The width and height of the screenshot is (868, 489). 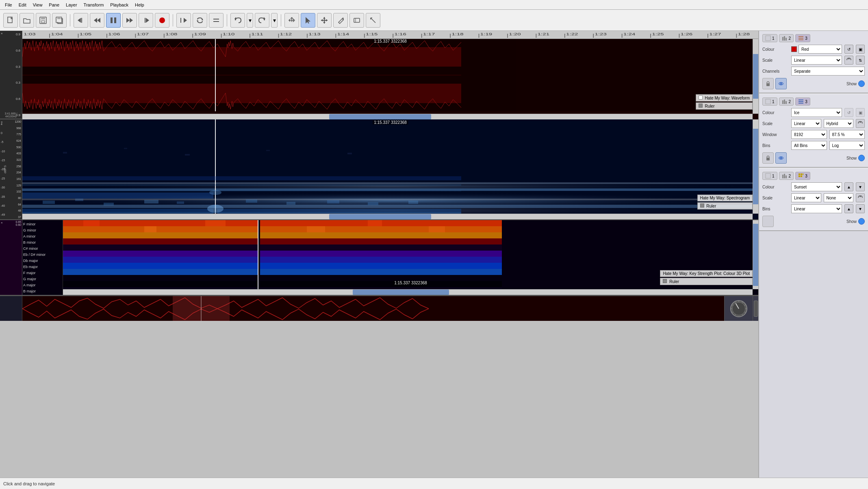 What do you see at coordinates (806, 198) in the screenshot?
I see `scale-select-3a: Linear` at bounding box center [806, 198].